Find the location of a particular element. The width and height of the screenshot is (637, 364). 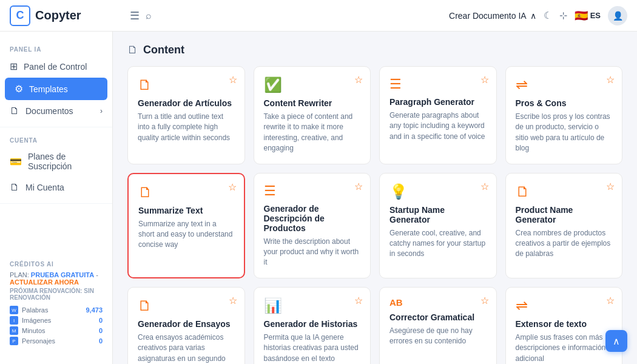

star-button-content-rewriter: ☆ is located at coordinates (359, 80).